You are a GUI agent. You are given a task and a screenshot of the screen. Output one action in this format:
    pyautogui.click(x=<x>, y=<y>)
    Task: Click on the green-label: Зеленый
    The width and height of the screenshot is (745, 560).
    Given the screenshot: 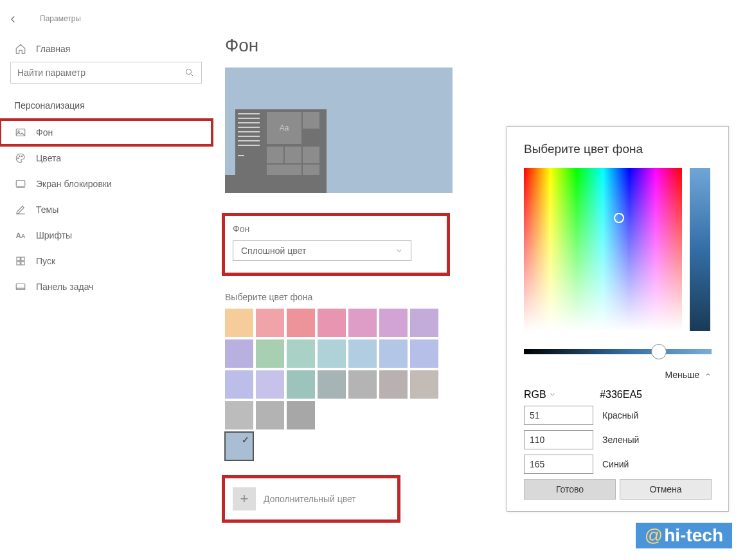 What is the action you would take?
    pyautogui.click(x=621, y=440)
    